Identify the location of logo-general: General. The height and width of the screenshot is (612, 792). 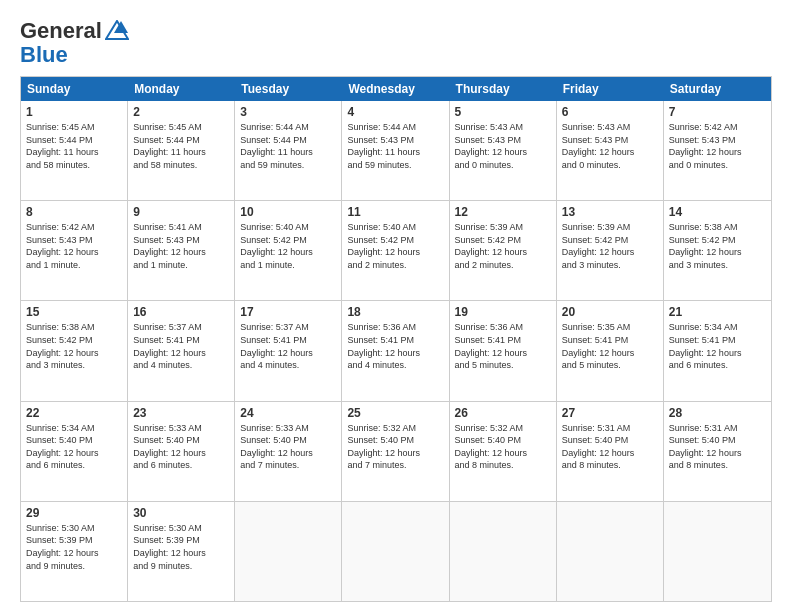
(61, 31).